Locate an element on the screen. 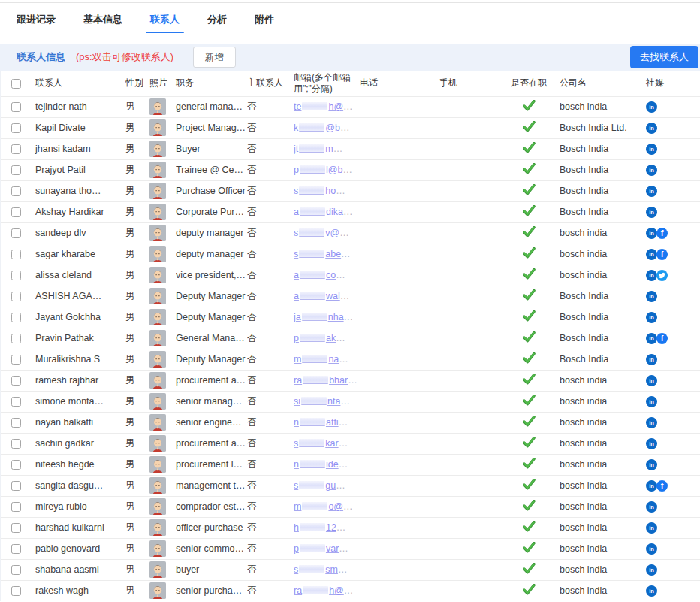 This screenshot has height=602, width=700. table-row: rakesh wagh 男 senior purcha… 否 rah@… is located at coordinates (350, 591).